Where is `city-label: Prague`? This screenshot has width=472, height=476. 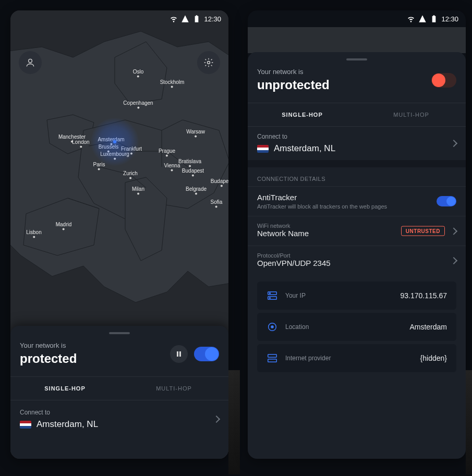 city-label: Prague is located at coordinates (167, 152).